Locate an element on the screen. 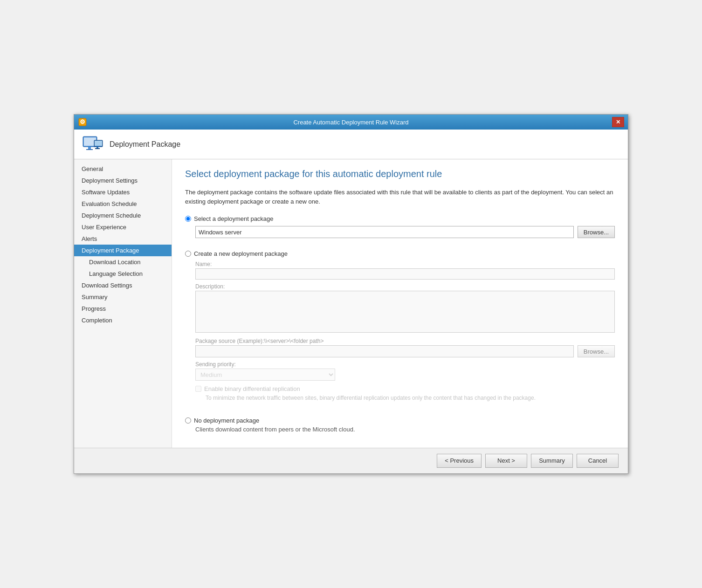 The image size is (702, 588). main-title: Select deployment package for this autom… is located at coordinates (400, 174).